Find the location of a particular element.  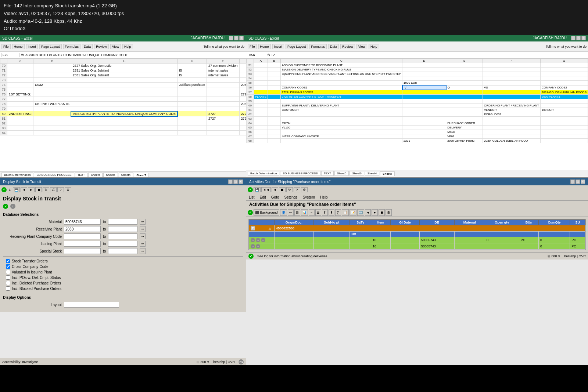

act-btn6: ≣ is located at coordinates (318, 213).